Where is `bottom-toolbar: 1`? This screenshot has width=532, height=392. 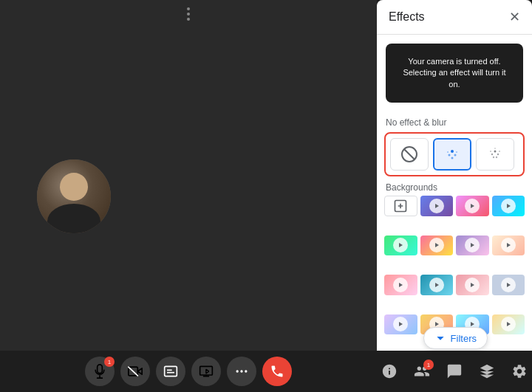 bottom-toolbar: 1 is located at coordinates (188, 371).